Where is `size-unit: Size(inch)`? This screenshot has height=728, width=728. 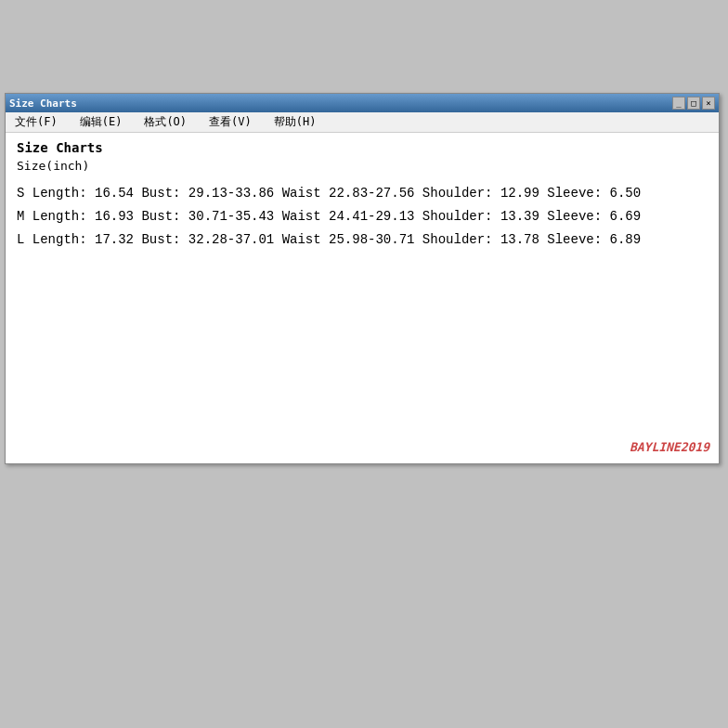
size-unit: Size(inch) is located at coordinates (362, 165).